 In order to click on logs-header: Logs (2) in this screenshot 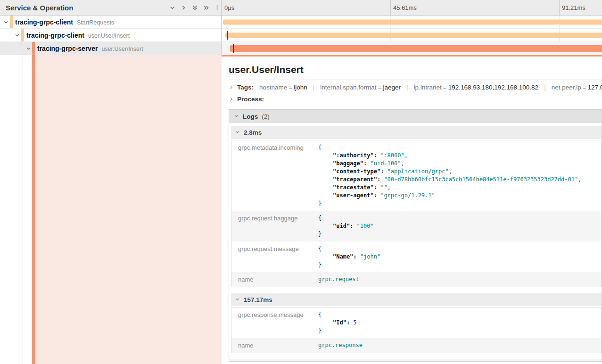, I will do `click(415, 116)`.